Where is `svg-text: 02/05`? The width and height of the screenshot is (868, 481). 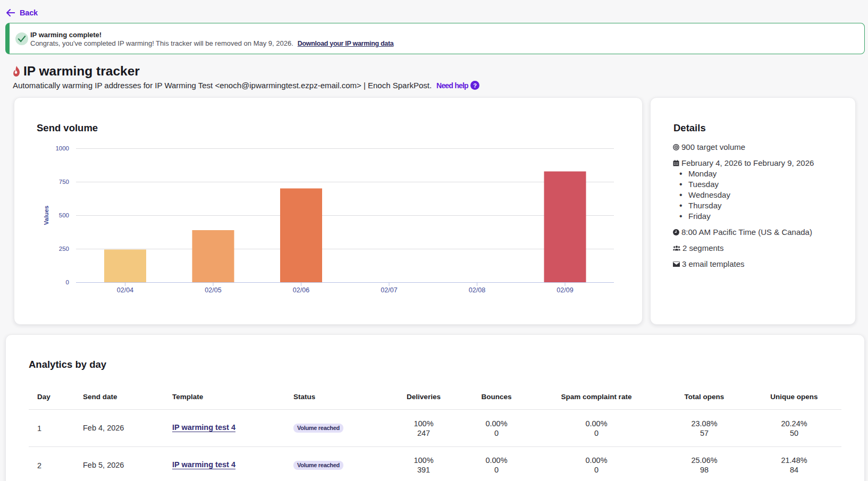
svg-text: 02/05 is located at coordinates (213, 290).